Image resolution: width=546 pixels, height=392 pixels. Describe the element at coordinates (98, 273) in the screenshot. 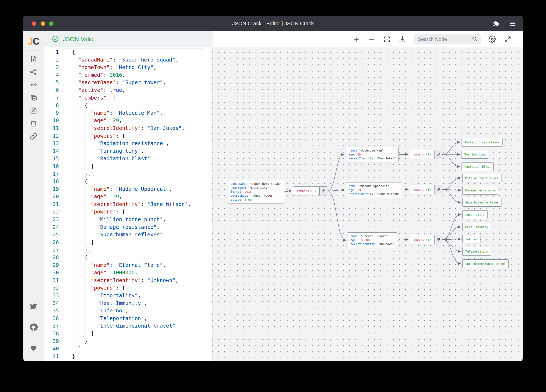

I see `line-content: "age": 1000000,` at that location.